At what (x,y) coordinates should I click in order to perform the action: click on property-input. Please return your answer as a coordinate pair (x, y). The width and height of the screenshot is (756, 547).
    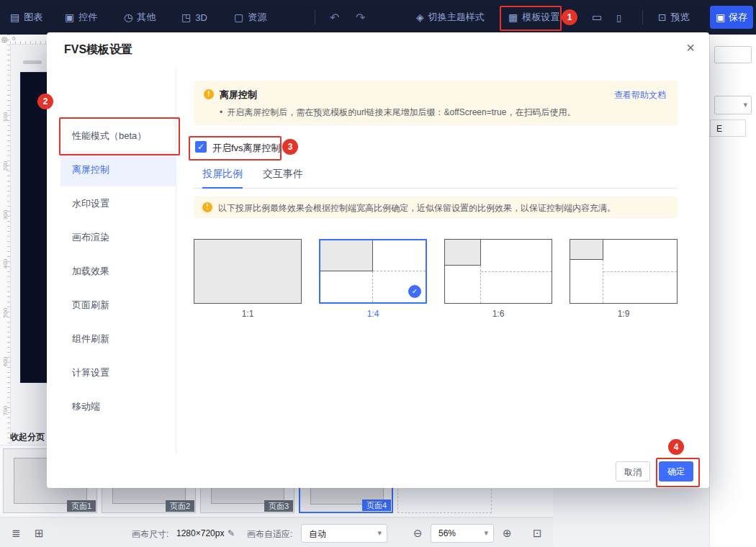
    Looking at the image, I should click on (733, 55).